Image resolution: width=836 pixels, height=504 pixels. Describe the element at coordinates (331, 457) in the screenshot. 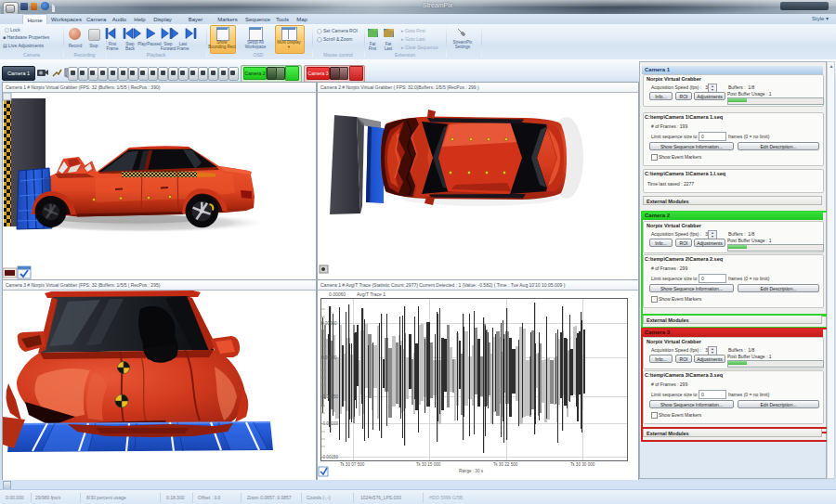

I see `svg-text: -0.00150` at that location.